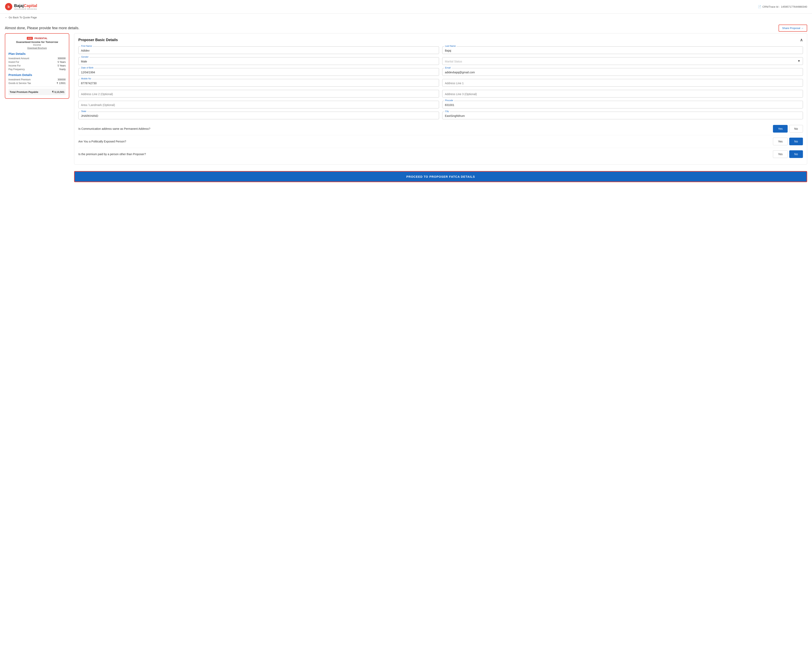 Image resolution: width=812 pixels, height=648 pixels. What do you see at coordinates (450, 46) in the screenshot?
I see `last-name-label: Last Name` at bounding box center [450, 46].